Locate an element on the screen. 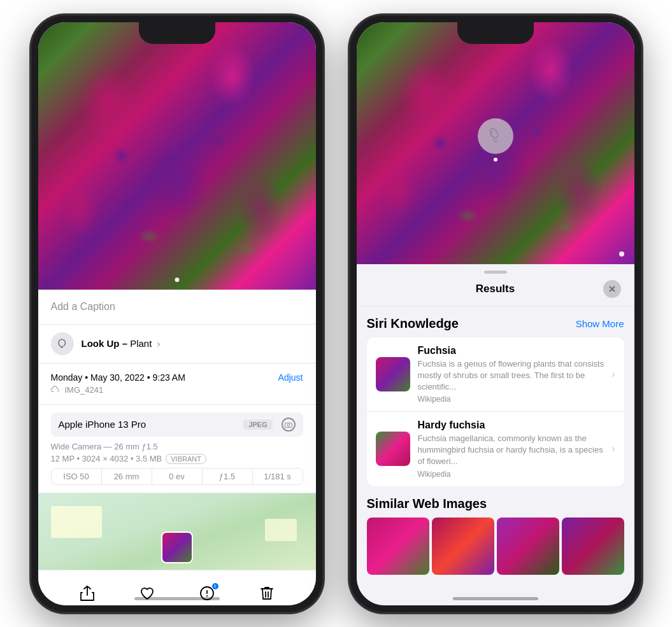 The height and width of the screenshot is (627, 672). hardy-text: Hardy fuchsia Fuchsia magellanica, commo… is located at coordinates (511, 449).